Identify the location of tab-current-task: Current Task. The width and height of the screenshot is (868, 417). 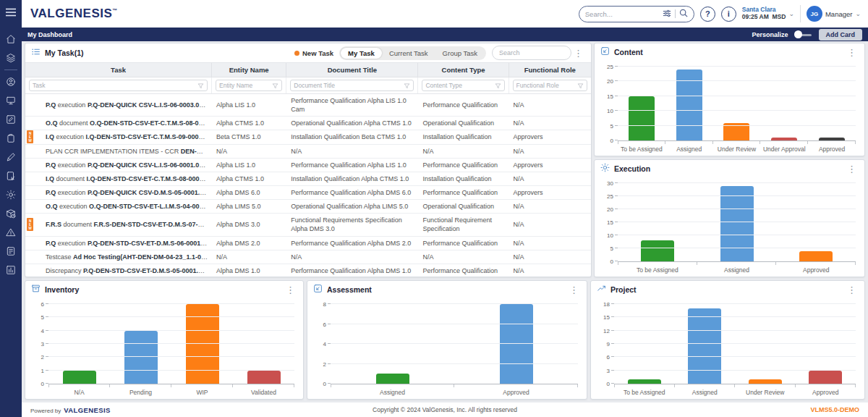
(409, 54).